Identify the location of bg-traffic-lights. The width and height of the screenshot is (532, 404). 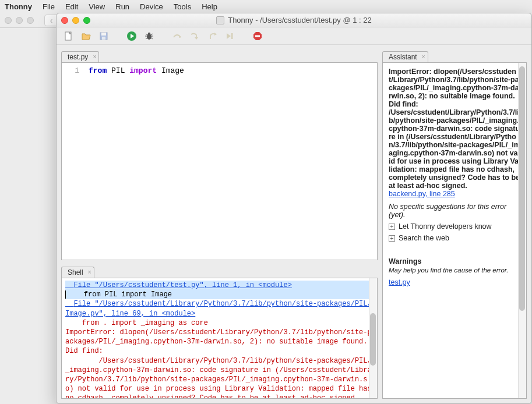
(19, 20).